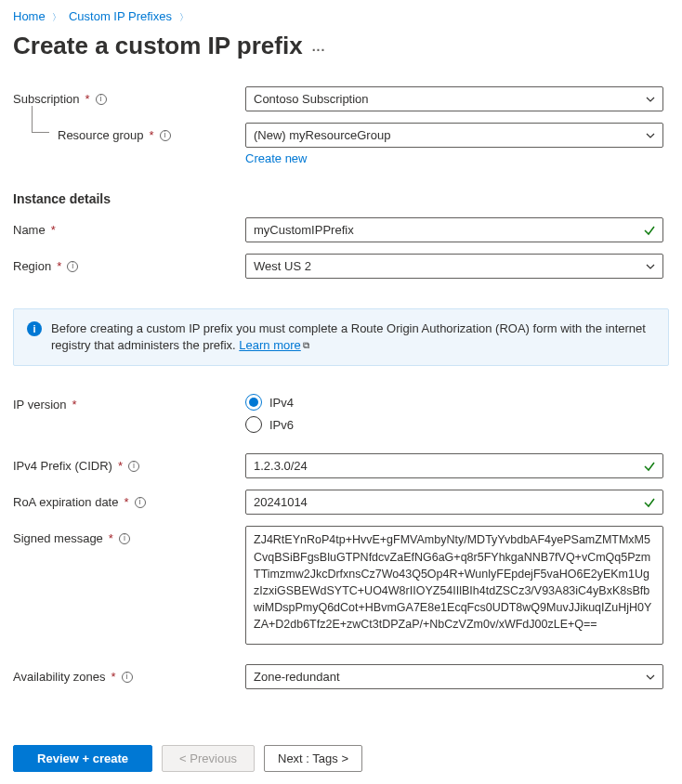 The image size is (682, 784). Describe the element at coordinates (65, 502) in the screenshot. I see `roa-expiration-label-text: RoA expiration date` at that location.